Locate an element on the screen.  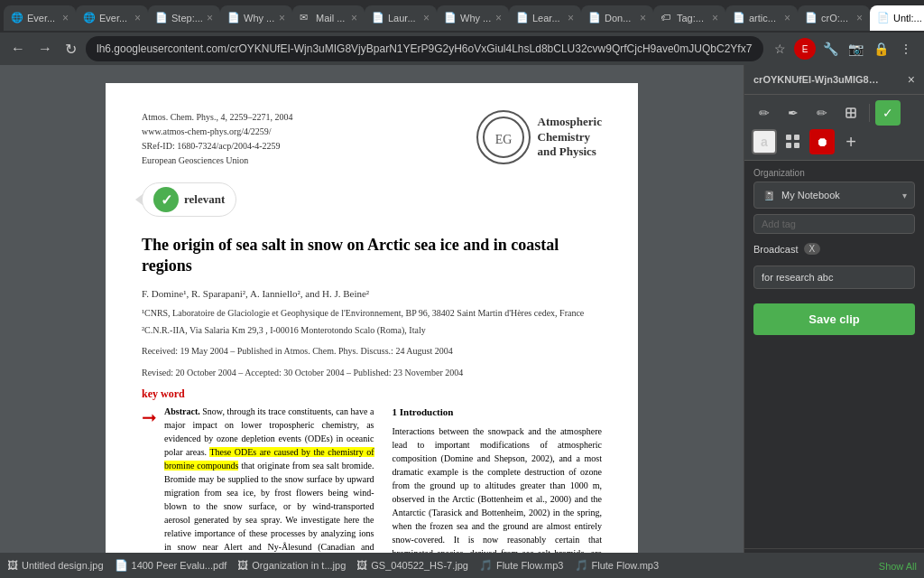
tab-close-0: × is located at coordinates (65, 18).